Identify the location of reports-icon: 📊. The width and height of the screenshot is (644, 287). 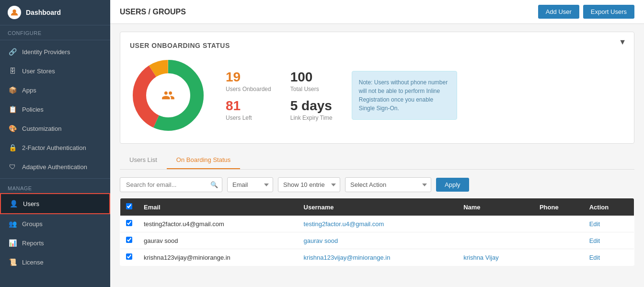
(12, 243).